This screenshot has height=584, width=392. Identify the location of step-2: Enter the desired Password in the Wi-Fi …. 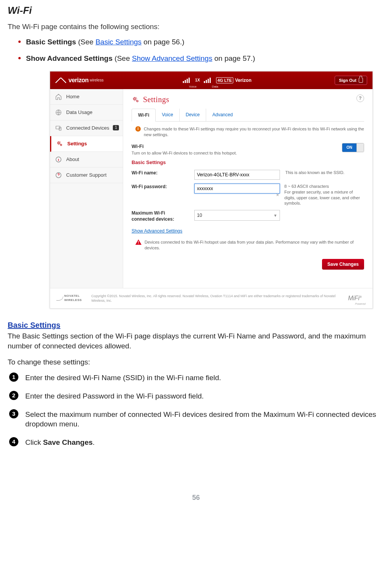
(196, 396).